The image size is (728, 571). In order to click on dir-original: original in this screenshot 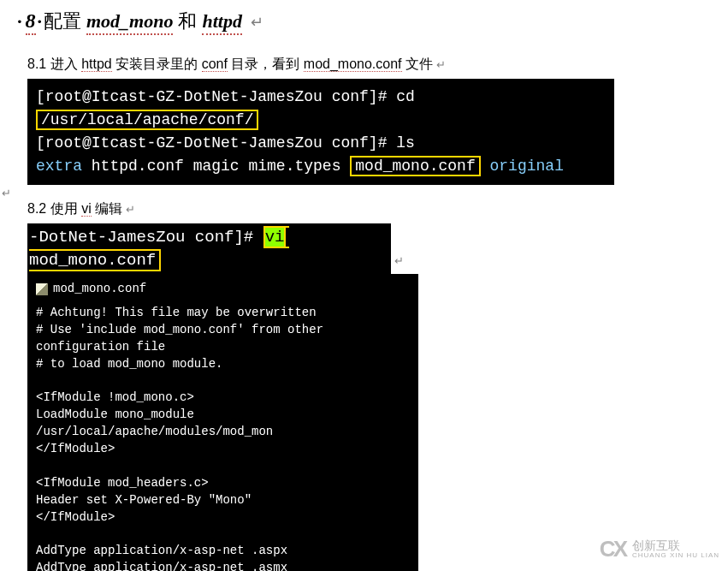, I will do `click(522, 166)`.